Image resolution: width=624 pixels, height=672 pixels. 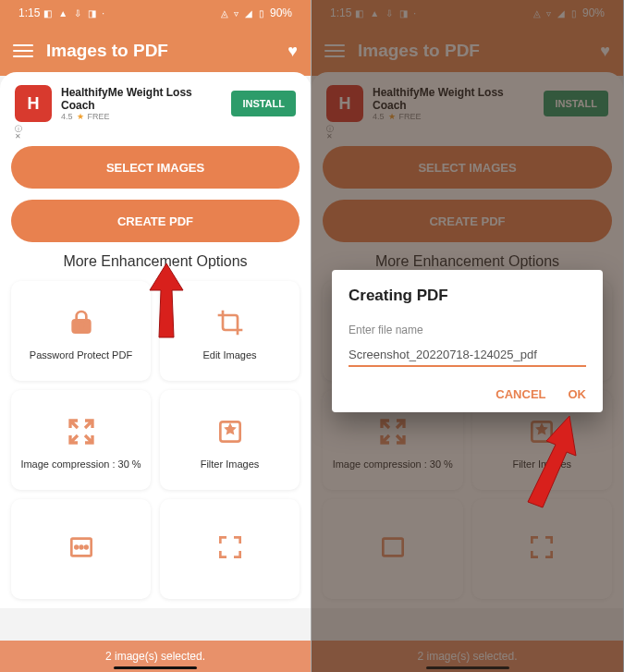 What do you see at coordinates (81, 331) in the screenshot?
I see `tile-password-protect: Password Protect PDF` at bounding box center [81, 331].